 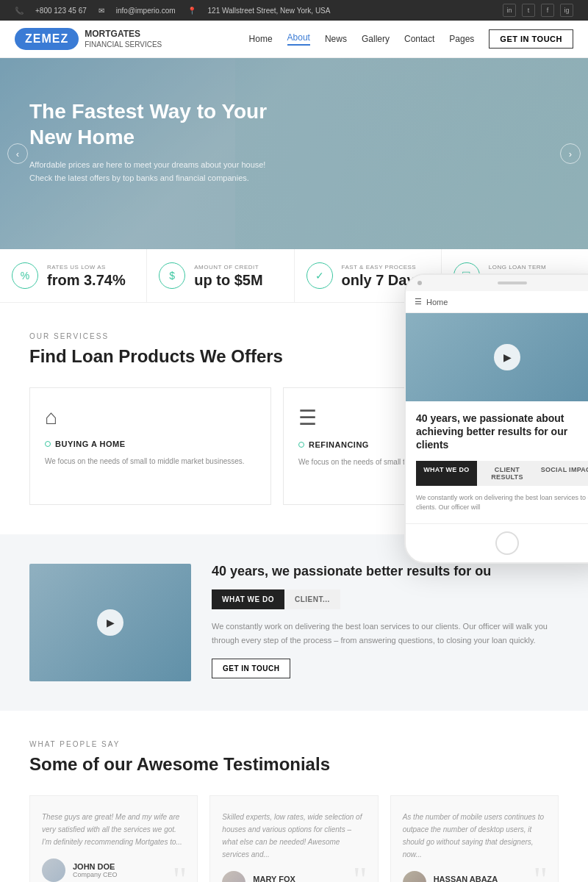 What do you see at coordinates (248, 600) in the screenshot?
I see `about-tab-whatwedo: WHAT WE DO` at bounding box center [248, 600].